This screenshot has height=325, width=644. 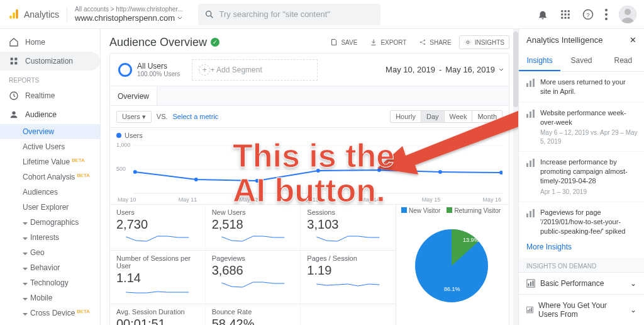 What do you see at coordinates (433, 117) in the screenshot?
I see `gran-day: Day` at bounding box center [433, 117].